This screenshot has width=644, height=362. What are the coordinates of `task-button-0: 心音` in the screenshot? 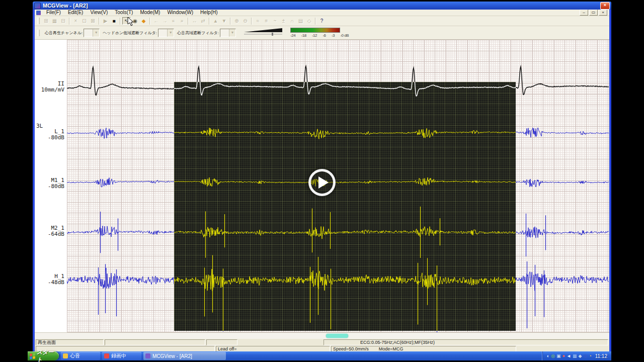 It's located at (80, 356).